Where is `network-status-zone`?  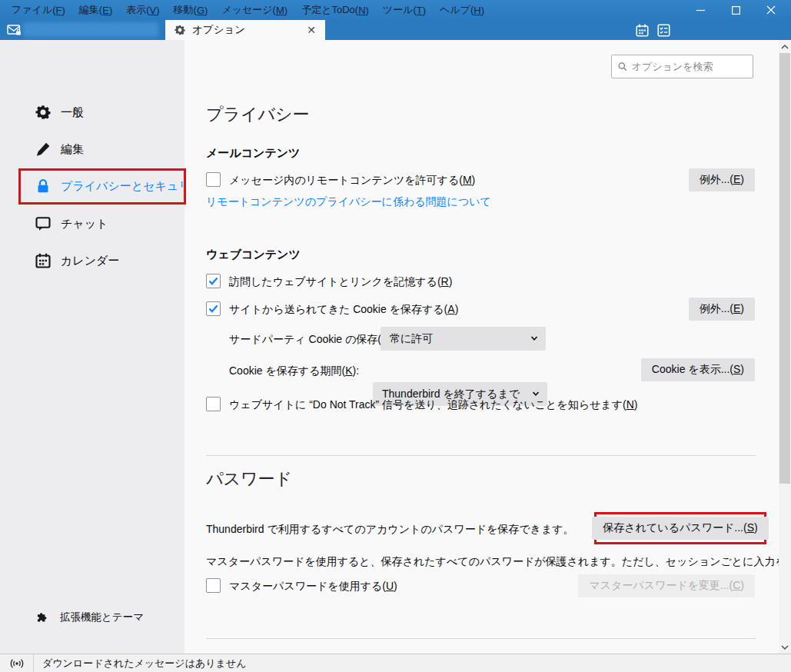 network-status-zone is located at coordinates (17, 663).